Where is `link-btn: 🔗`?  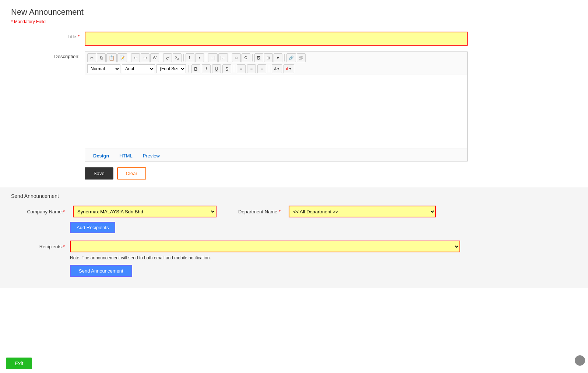 link-btn: 🔗 is located at coordinates (291, 58).